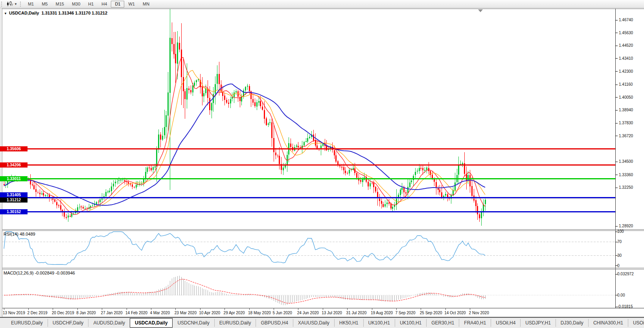  What do you see at coordinates (322, 322) in the screenshot?
I see `chart-tab-bar: EURUSD,DailyUSDCHF,DailyAUDUSD,DailyUSDC…` at bounding box center [322, 322].